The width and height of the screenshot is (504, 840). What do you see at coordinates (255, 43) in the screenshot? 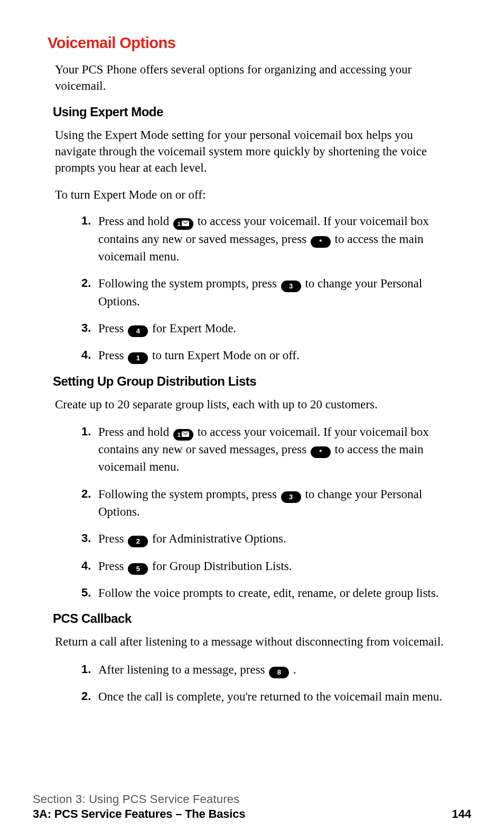
I see `section-title: Voicemail Options` at bounding box center [255, 43].